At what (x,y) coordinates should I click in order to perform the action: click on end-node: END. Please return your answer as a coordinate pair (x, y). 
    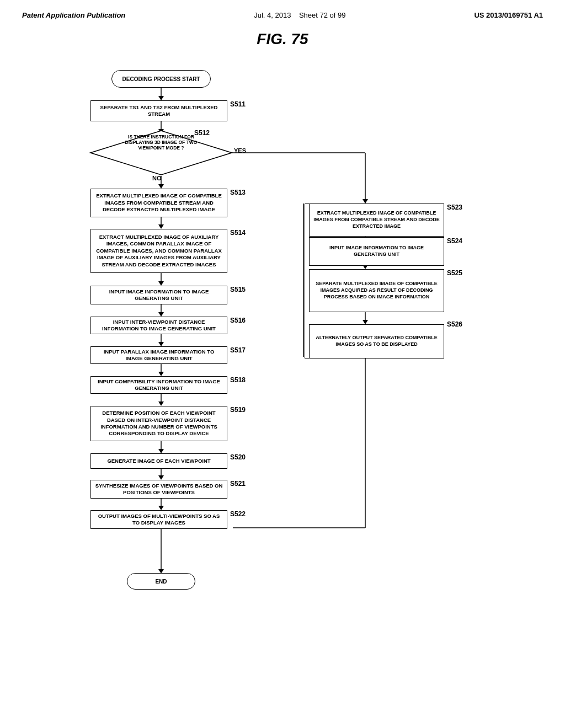
    Looking at the image, I should click on (161, 581).